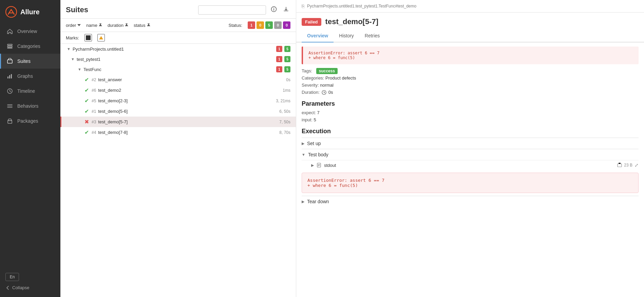  What do you see at coordinates (87, 122) in the screenshot?
I see `test-demo57-status-icon: ✖` at bounding box center [87, 122].